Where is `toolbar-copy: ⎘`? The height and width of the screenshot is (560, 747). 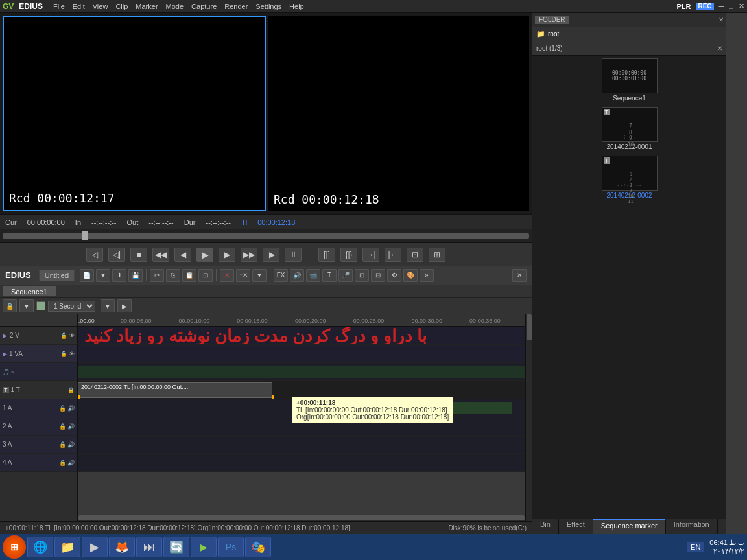 toolbar-copy: ⎘ is located at coordinates (173, 275).